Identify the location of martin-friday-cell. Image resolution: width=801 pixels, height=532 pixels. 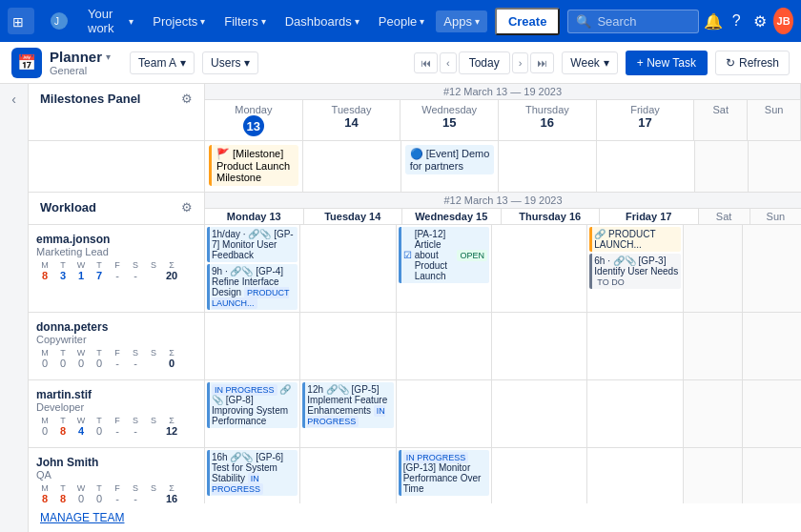
(635, 414).